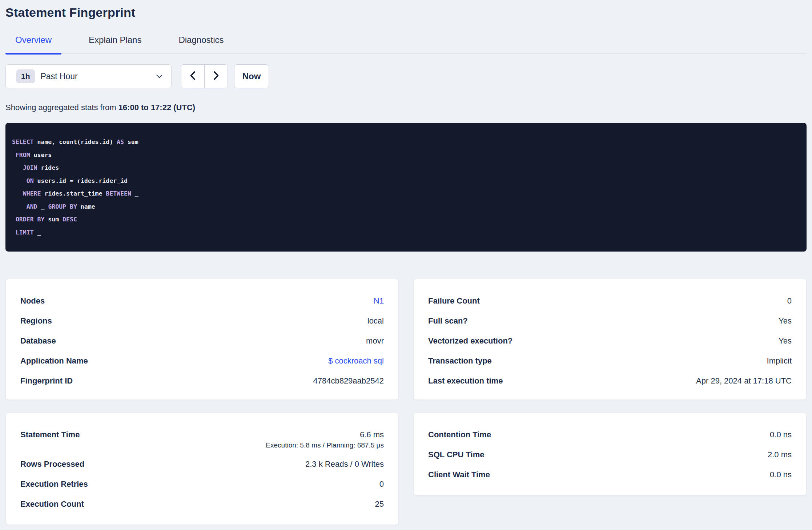 The height and width of the screenshot is (530, 812). I want to click on row-label: Statement Time, so click(50, 435).